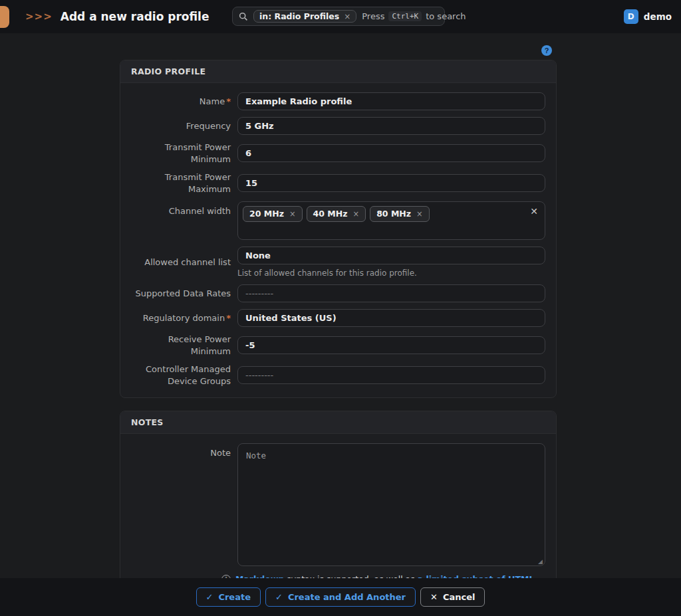 The width and height of the screenshot is (681, 616). Describe the element at coordinates (135, 17) in the screenshot. I see `page-title: Add a new radio profile` at that location.